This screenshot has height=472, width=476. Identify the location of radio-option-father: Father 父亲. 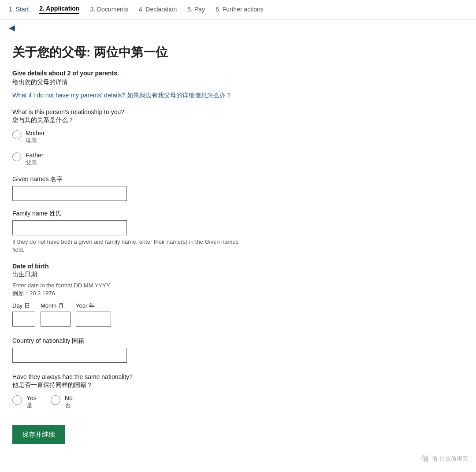
(172, 159).